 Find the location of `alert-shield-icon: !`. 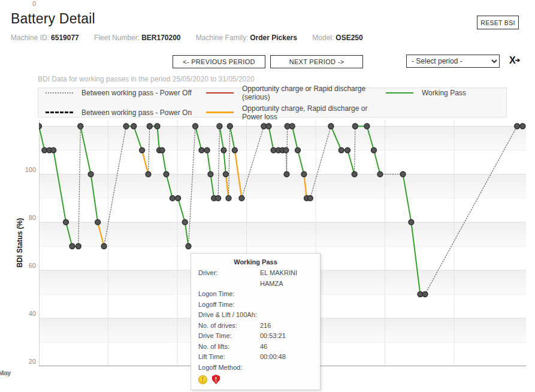

alert-shield-icon: ! is located at coordinates (216, 379).